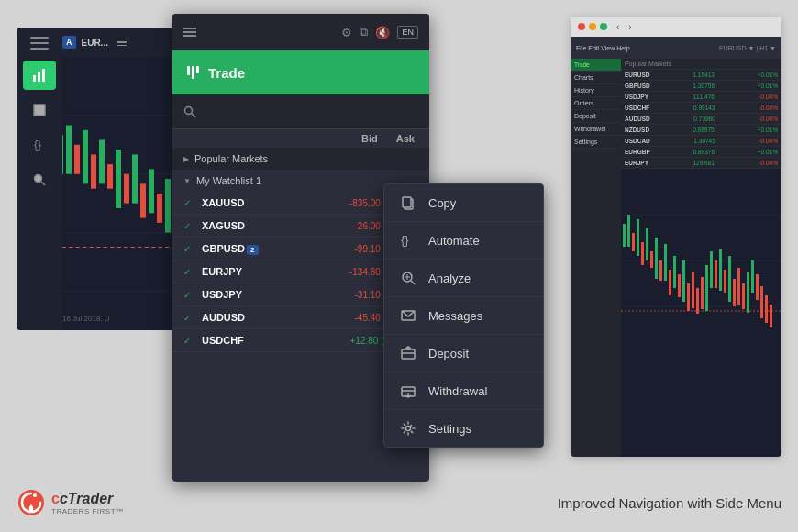  Describe the element at coordinates (596, 116) in the screenshot. I see `rp-sidebar-deposit: Deposit` at that location.